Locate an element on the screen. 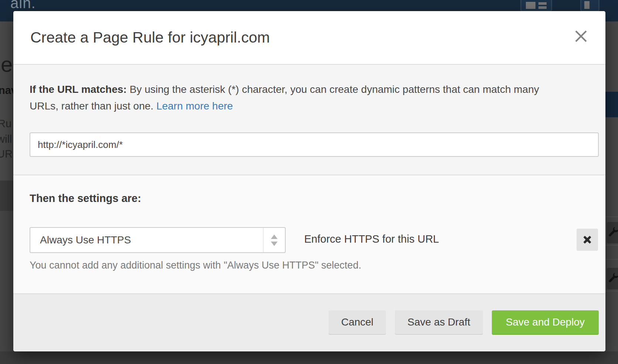 This screenshot has width=618, height=364. background-page-left-lower is located at coordinates (7, 281).